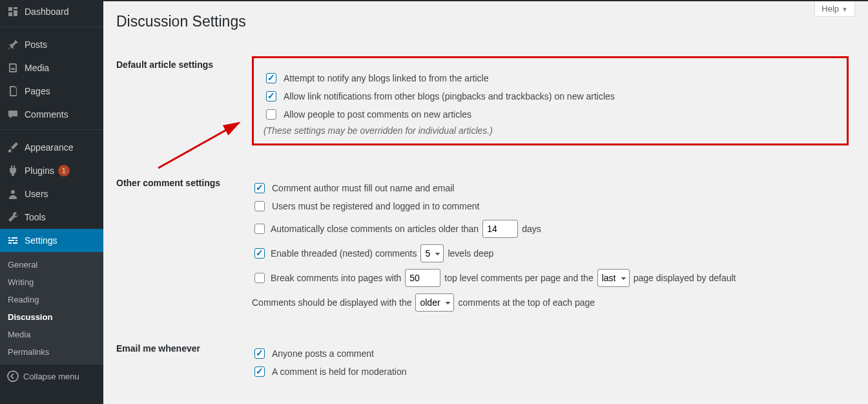 Image resolution: width=868 pixels, height=404 pixels. I want to click on break-pages-checkbox, so click(260, 278).